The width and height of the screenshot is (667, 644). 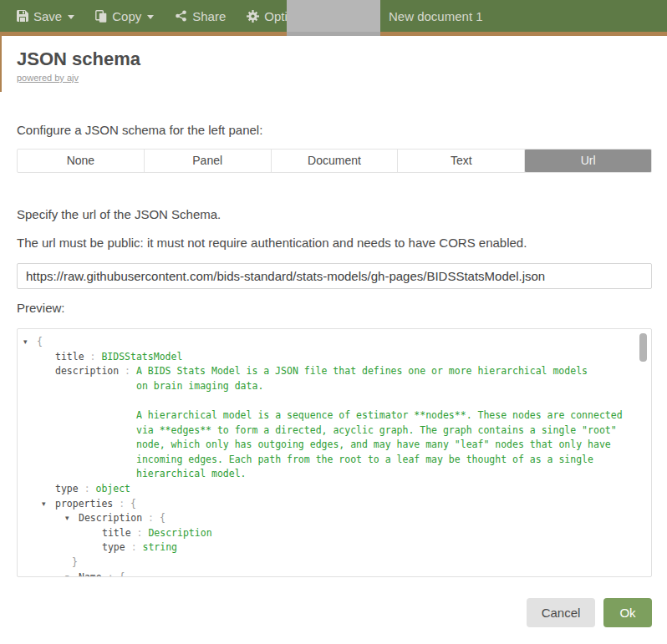 What do you see at coordinates (461, 160) in the screenshot?
I see `tab-text: Text` at bounding box center [461, 160].